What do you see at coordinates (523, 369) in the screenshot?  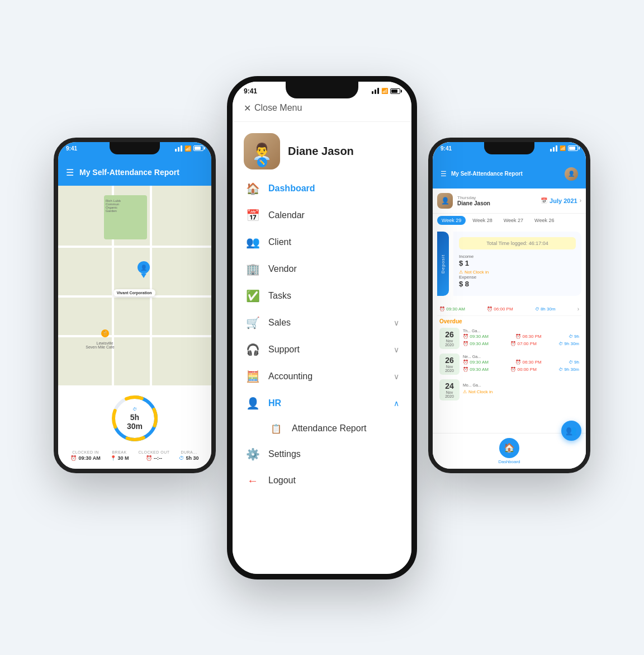 I see `overdue-end-2b: ⏰ 00:00 PM` at bounding box center [523, 369].